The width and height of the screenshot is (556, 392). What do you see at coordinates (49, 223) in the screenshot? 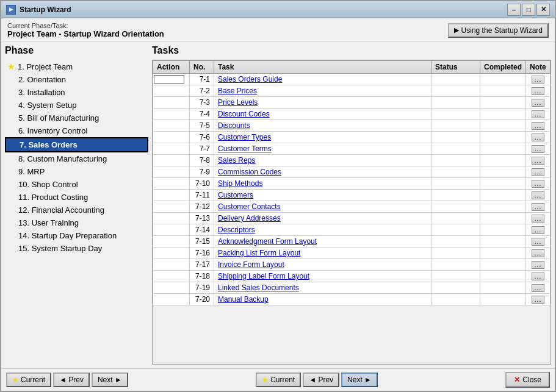
I see `phase-label: 13. User Training` at bounding box center [49, 223].